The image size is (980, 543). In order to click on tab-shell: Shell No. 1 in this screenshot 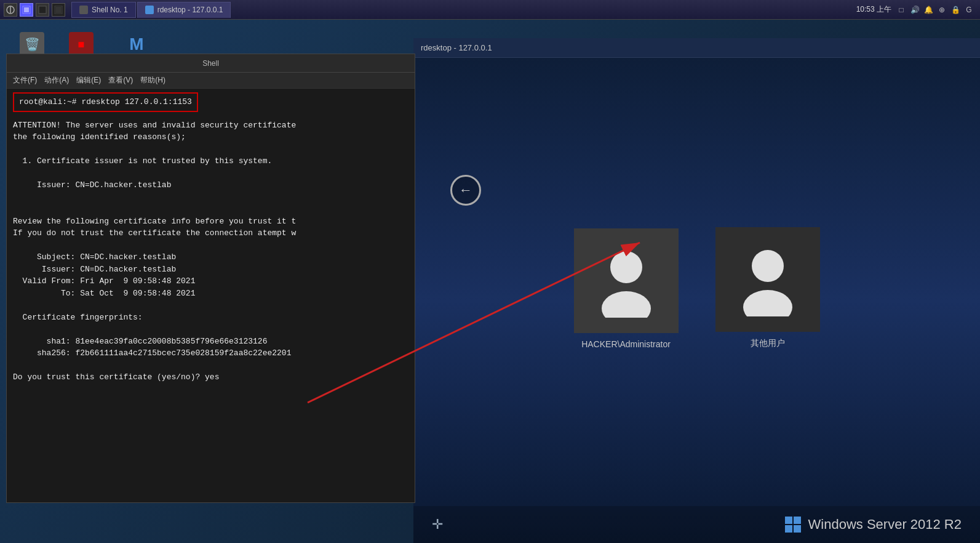, I will do `click(103, 10)`.